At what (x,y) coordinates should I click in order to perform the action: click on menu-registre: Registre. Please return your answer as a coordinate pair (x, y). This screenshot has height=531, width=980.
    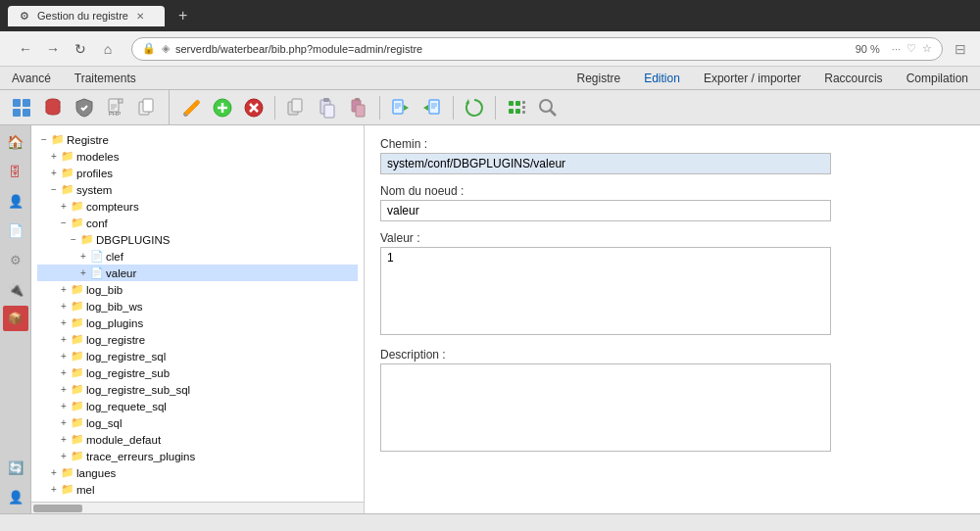
    Looking at the image, I should click on (600, 78).